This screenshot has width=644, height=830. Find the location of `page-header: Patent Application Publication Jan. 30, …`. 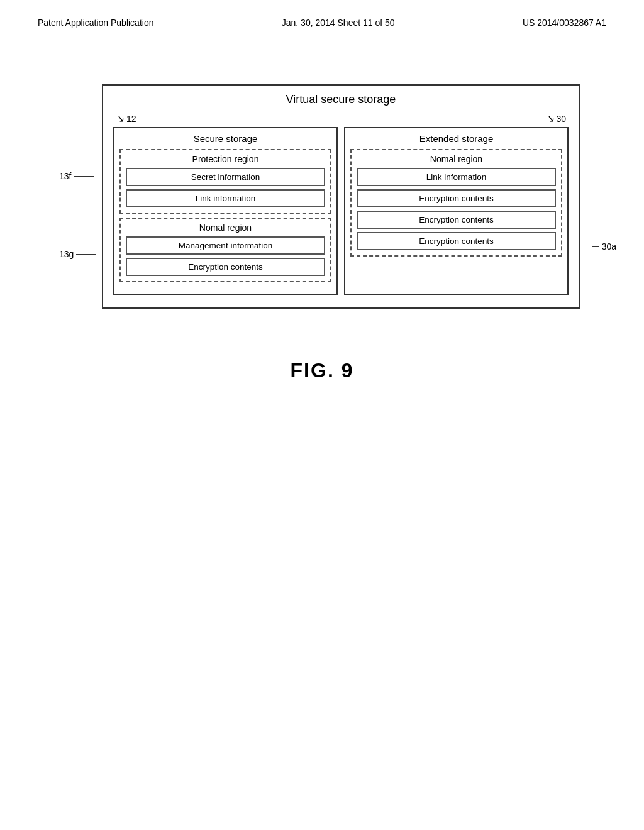

page-header: Patent Application Publication Jan. 30, … is located at coordinates (322, 17).